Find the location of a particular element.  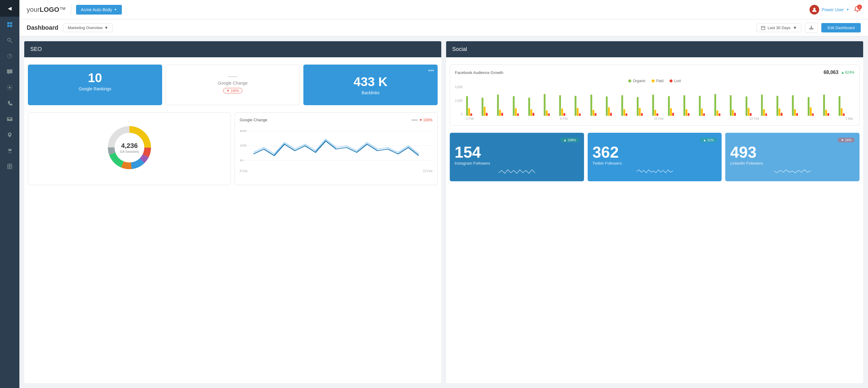

subheader-actions: Last 30 Days ▼ Edit Dashboard is located at coordinates (809, 28).